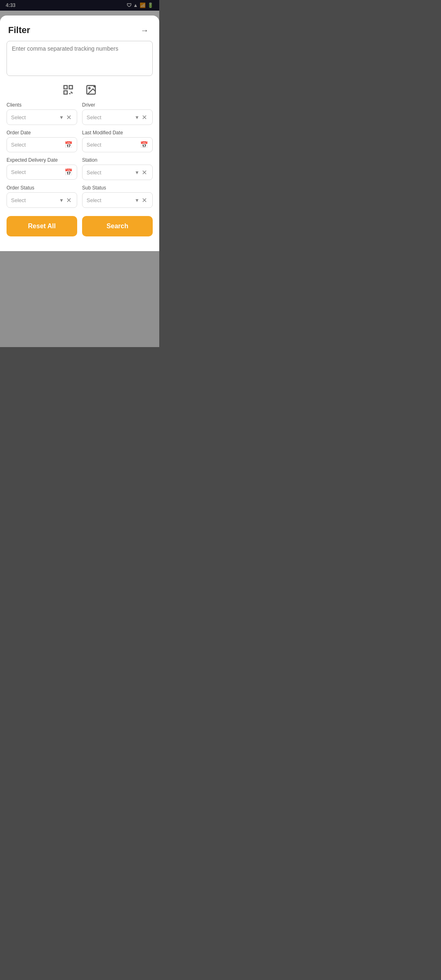 The height and width of the screenshot is (980, 441). Describe the element at coordinates (80, 58) in the screenshot. I see `tracking-input-wrapper` at that location.